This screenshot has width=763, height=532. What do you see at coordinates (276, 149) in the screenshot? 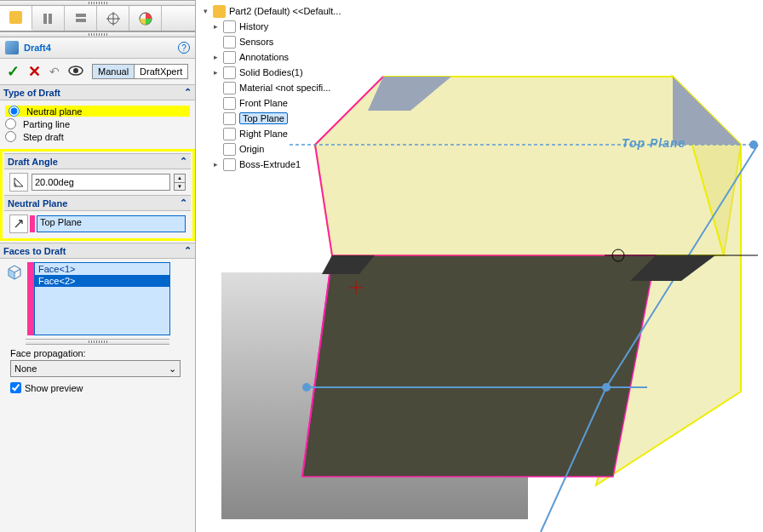
I see `tree-origin: Origin` at bounding box center [276, 149].